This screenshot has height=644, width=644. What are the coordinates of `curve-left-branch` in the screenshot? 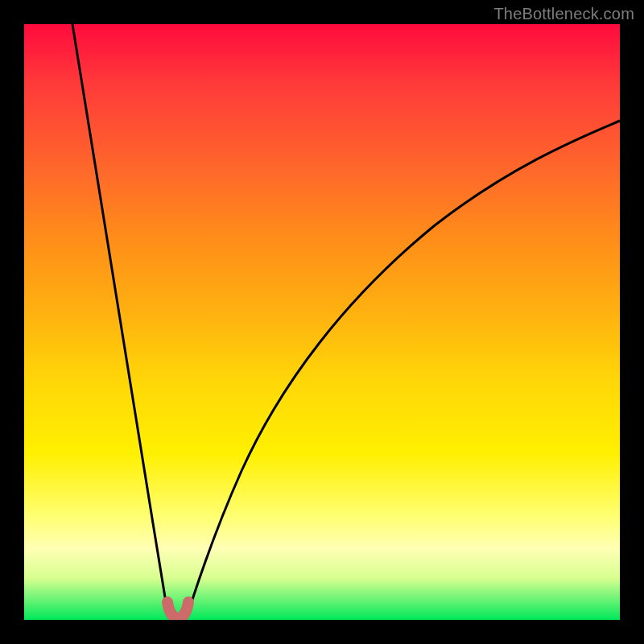 It's located at (120, 318).